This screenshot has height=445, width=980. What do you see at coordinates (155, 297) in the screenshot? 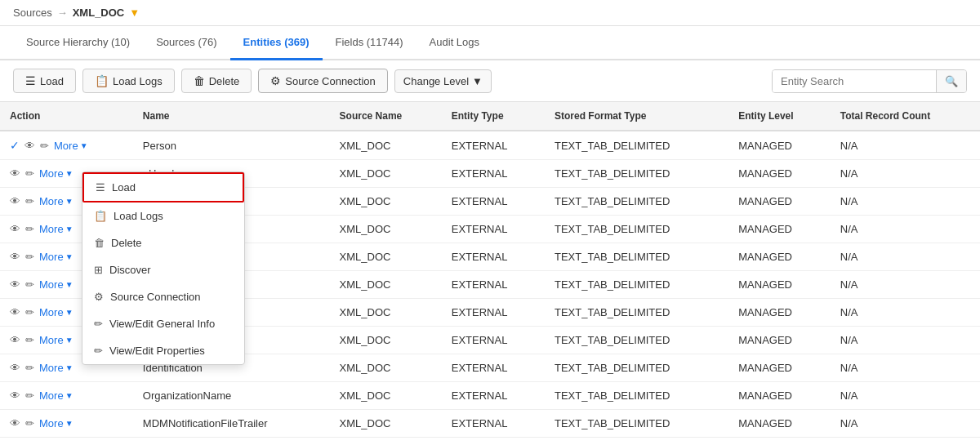
I see `menu-source-connection-label: Source Connection` at bounding box center [155, 297].